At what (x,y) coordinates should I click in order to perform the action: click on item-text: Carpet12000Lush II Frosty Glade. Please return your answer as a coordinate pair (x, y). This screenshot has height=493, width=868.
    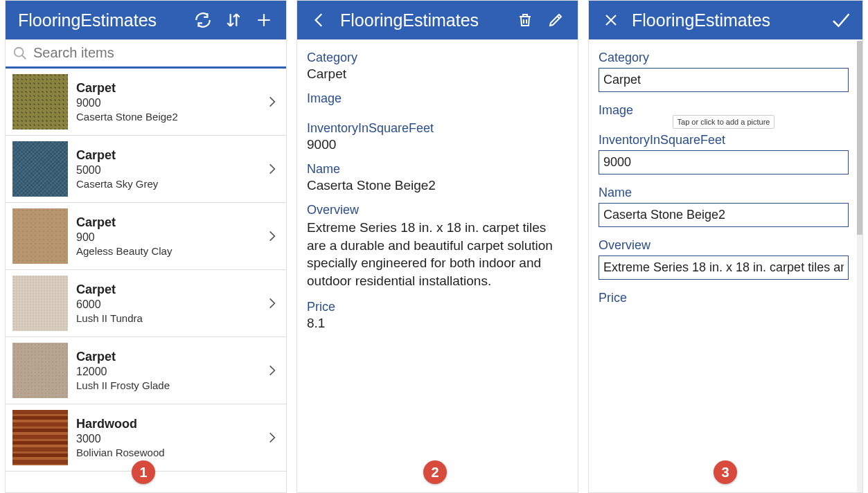
    Looking at the image, I should click on (169, 370).